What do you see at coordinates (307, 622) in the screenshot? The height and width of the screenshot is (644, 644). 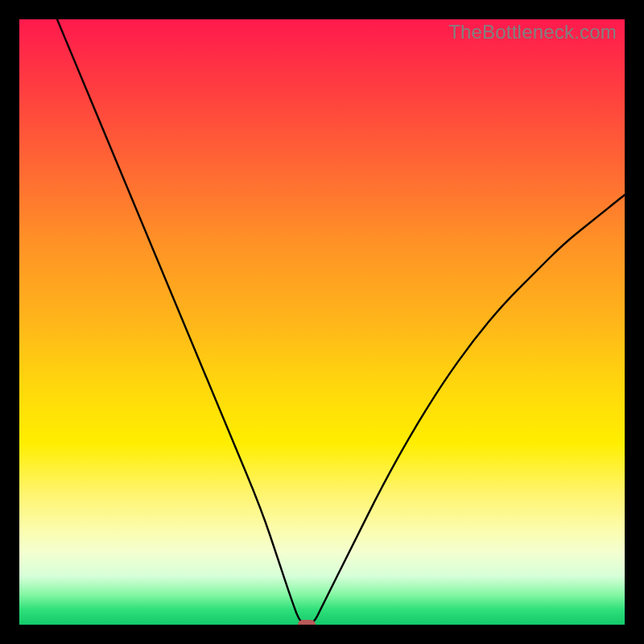 I see `optimal-point-marker` at bounding box center [307, 622].